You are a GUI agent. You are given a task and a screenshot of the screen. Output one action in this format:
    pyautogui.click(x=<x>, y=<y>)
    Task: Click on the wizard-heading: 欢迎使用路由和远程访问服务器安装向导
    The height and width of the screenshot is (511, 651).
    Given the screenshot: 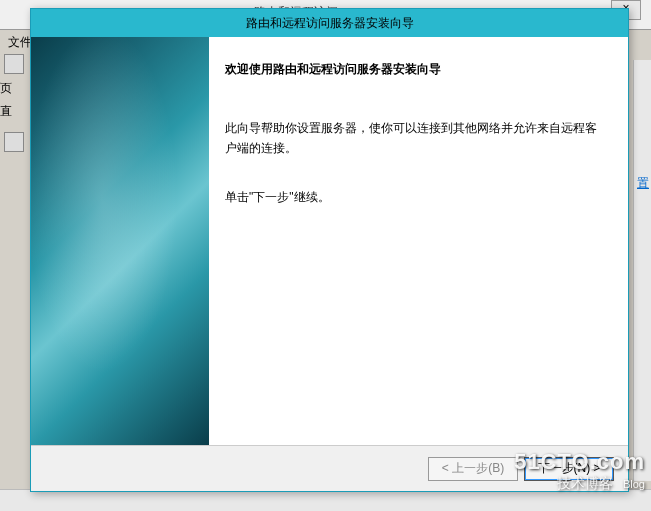 What is the action you would take?
    pyautogui.click(x=416, y=70)
    